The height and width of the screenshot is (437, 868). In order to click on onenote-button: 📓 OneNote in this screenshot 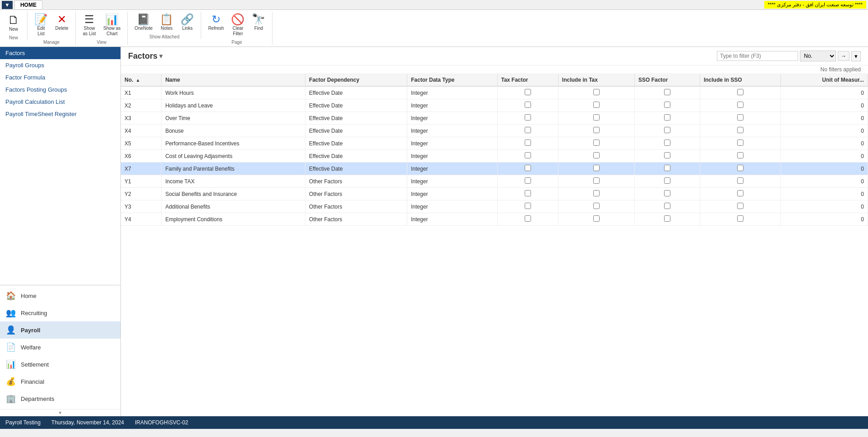, I will do `click(143, 23)`.